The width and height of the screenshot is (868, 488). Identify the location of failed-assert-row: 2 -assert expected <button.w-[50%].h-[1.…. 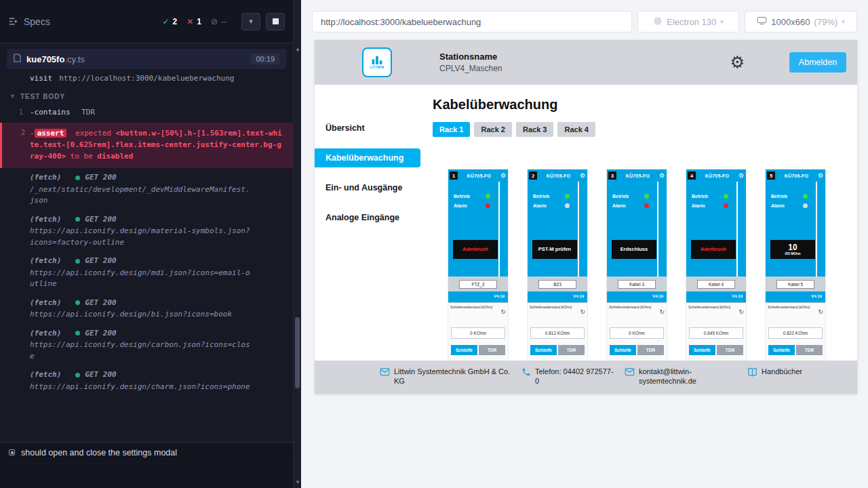
(146, 145).